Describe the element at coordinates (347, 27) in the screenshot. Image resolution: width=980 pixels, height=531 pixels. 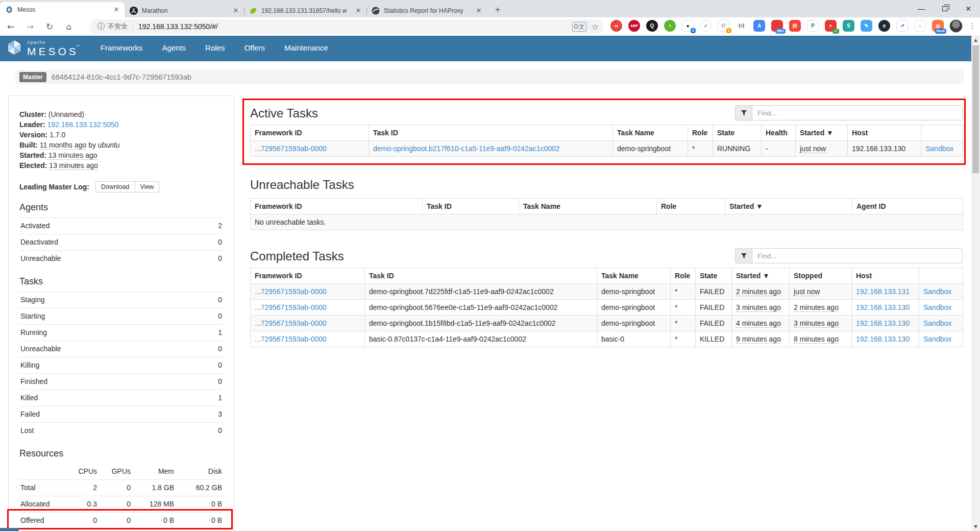
I see `address-bar: ⓘ 不安全 192.168.133.132:5050/#/ G文 ☆` at that location.